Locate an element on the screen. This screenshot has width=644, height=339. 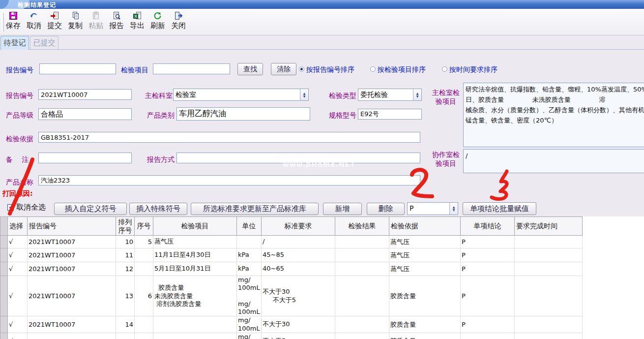
cell-unit: mg/ 100mL mg/ 100mL is located at coordinates (249, 296).